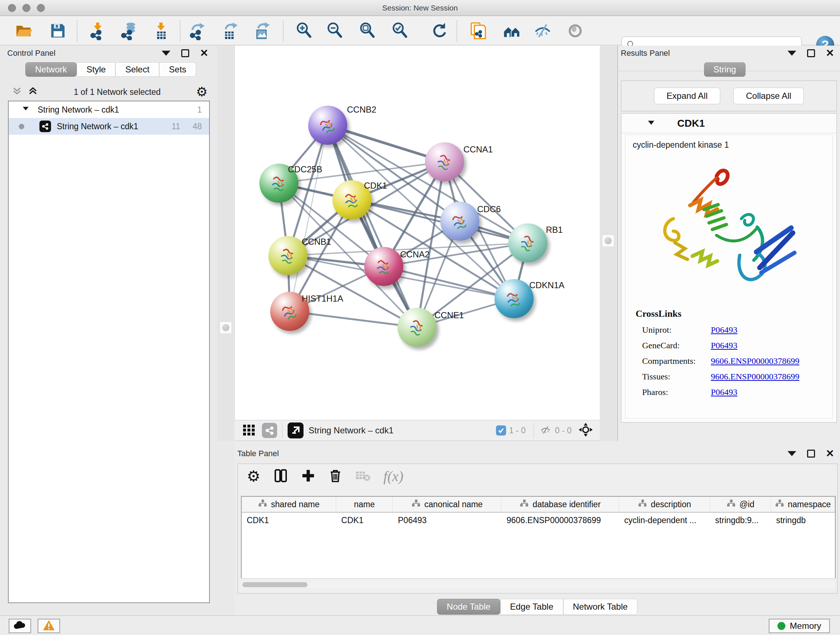 Image resolution: width=840 pixels, height=635 pixels. What do you see at coordinates (109, 110) in the screenshot?
I see `network-collection-row: String Network – cdk1 1` at bounding box center [109, 110].